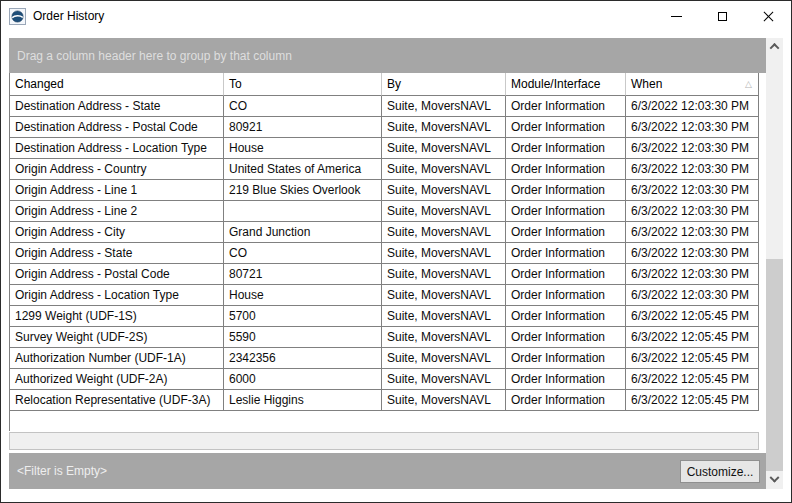 The height and width of the screenshot is (503, 792). I want to click on table-row: Relocation Representative (UDF-3A) Lesli…, so click(384, 400).